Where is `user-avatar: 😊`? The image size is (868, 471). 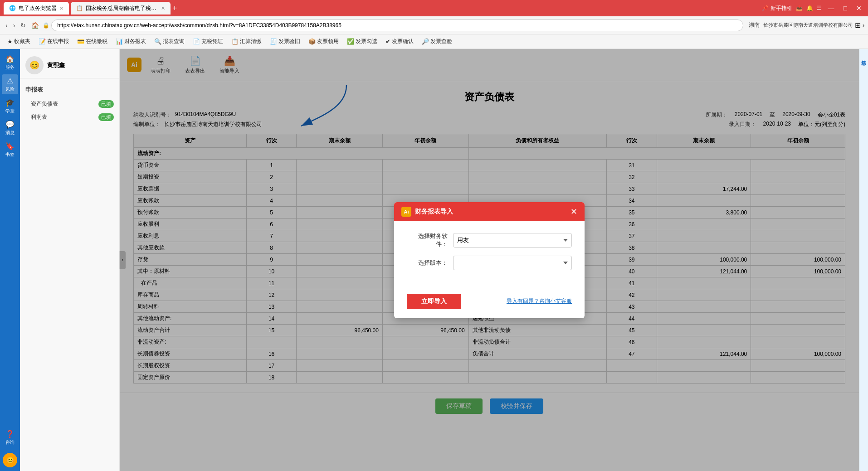
user-avatar: 😊 is located at coordinates (10, 460).